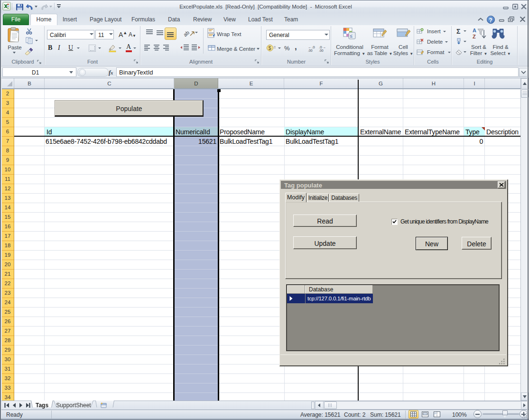 The image size is (529, 420). Describe the element at coordinates (474, 37) in the screenshot. I see `svg-text: Z` at that location.